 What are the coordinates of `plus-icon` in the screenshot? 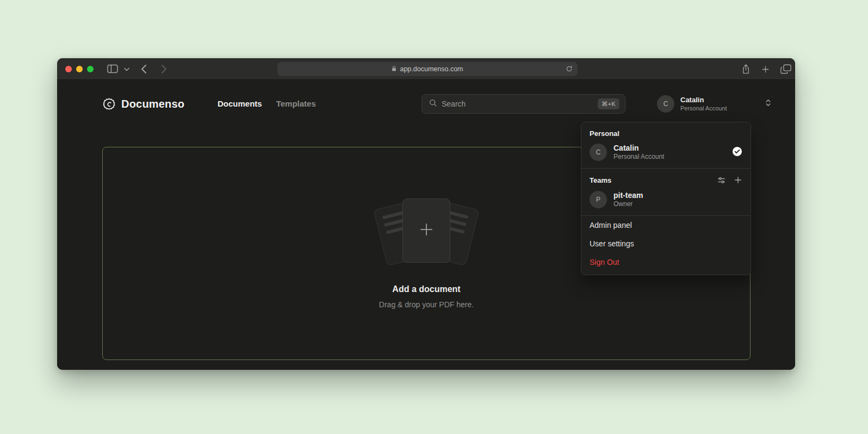 It's located at (426, 231).